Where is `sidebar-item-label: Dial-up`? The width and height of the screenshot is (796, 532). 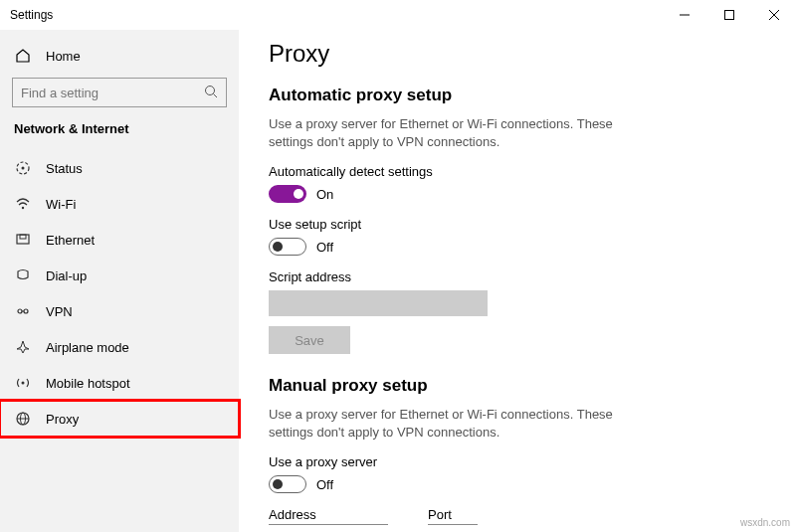
sidebar-item-label: Dial-up is located at coordinates (66, 276).